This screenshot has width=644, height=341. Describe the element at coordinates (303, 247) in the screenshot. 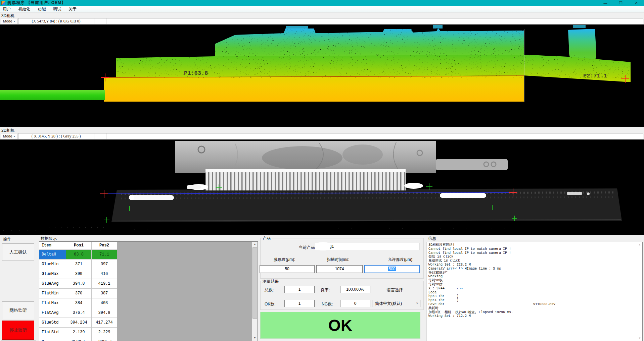

I see `current-product-label: 当前产品:` at that location.